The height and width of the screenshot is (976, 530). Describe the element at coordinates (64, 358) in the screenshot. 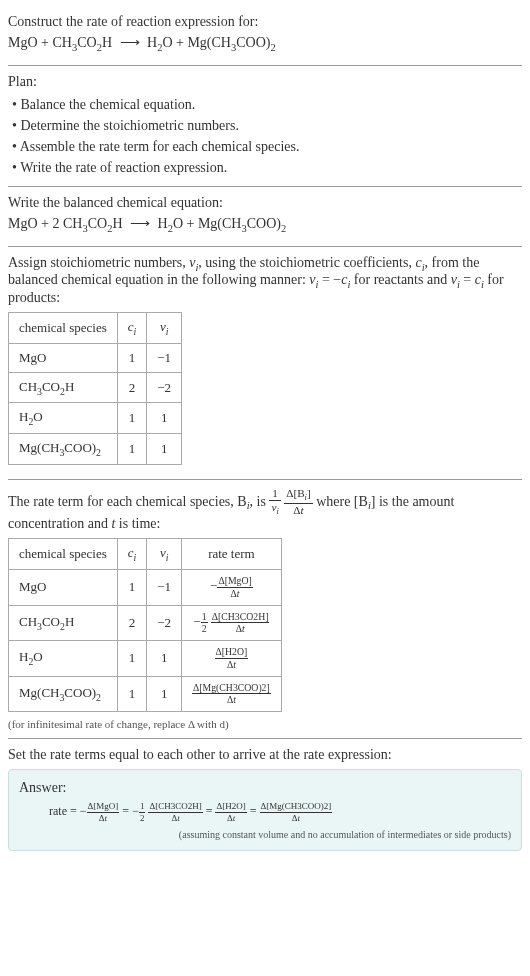

I see `cell-species: MgO` at that location.